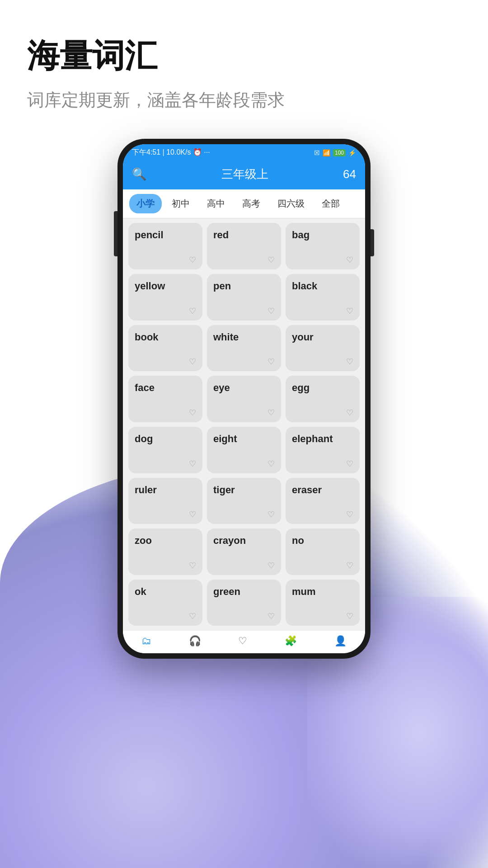 This screenshot has width=488, height=868. What do you see at coordinates (243, 641) in the screenshot?
I see `nav-favorites: ♡` at bounding box center [243, 641].